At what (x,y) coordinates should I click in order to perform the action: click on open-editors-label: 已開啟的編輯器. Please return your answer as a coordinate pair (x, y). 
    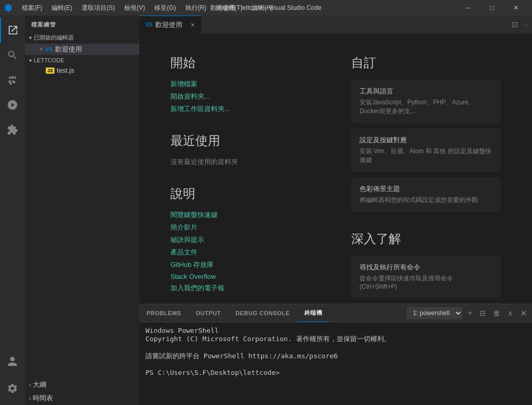
    Looking at the image, I should click on (54, 37).